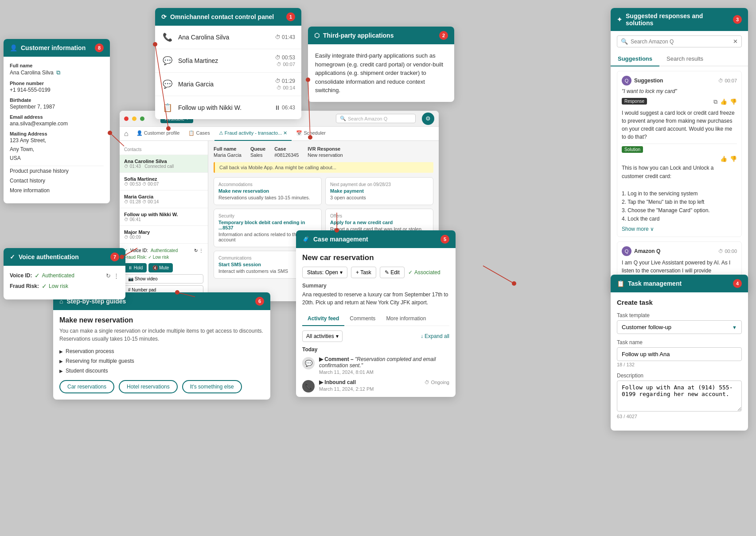  Describe the element at coordinates (162, 361) in the screenshot. I see `guide-item-1: ▶ Reserving for multiple guests` at that location.